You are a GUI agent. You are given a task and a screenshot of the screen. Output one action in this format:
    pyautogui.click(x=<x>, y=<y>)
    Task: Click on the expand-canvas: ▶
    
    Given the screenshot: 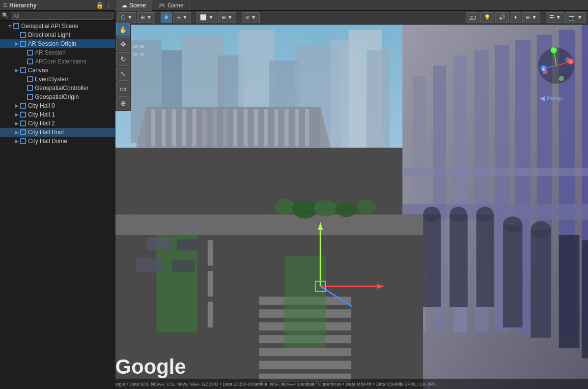 What is the action you would take?
    pyautogui.click(x=17, y=70)
    